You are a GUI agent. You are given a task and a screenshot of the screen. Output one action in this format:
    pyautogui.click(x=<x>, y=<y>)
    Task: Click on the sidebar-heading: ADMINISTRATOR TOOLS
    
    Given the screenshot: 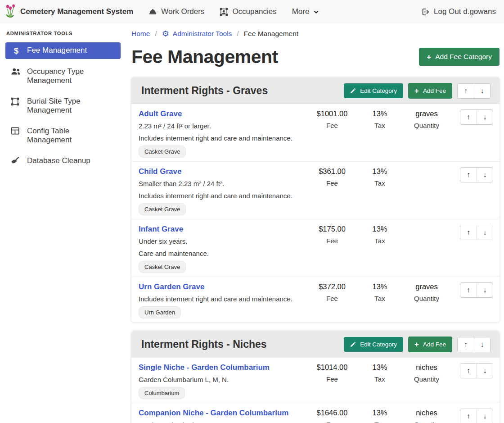 What is the action you would take?
    pyautogui.click(x=63, y=33)
    